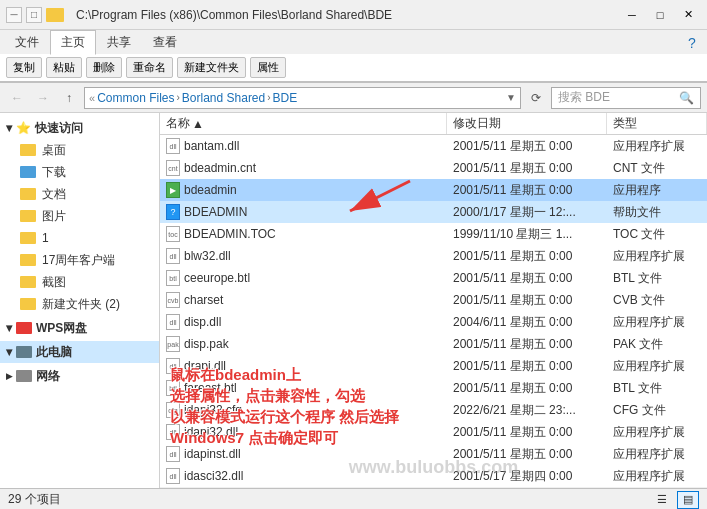 This screenshot has height=509, width=707. What do you see at coordinates (304, 322) in the screenshot?
I see `file-name-disp-dll: dll disp.dll` at bounding box center [304, 322].